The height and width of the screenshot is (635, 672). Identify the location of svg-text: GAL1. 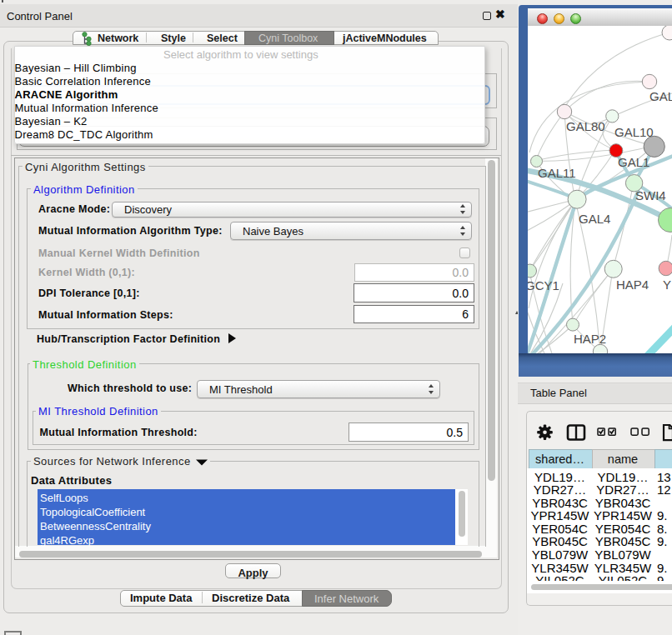
(634, 162).